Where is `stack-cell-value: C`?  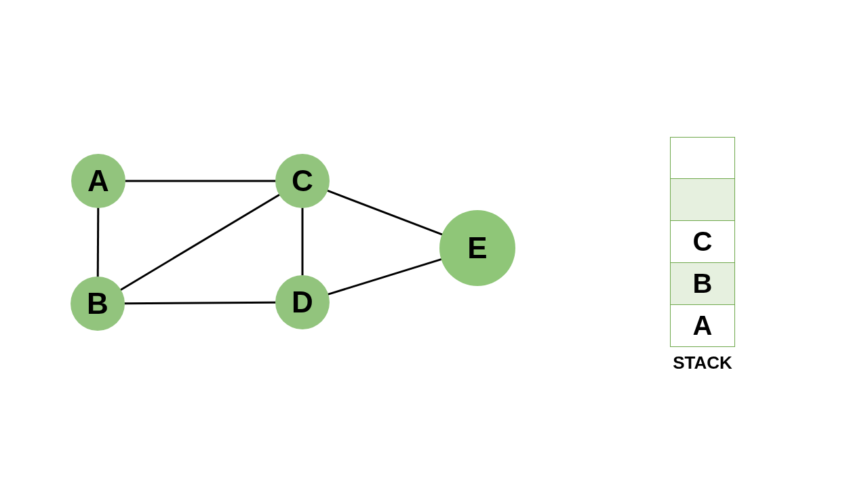
stack-cell-value: C is located at coordinates (703, 241).